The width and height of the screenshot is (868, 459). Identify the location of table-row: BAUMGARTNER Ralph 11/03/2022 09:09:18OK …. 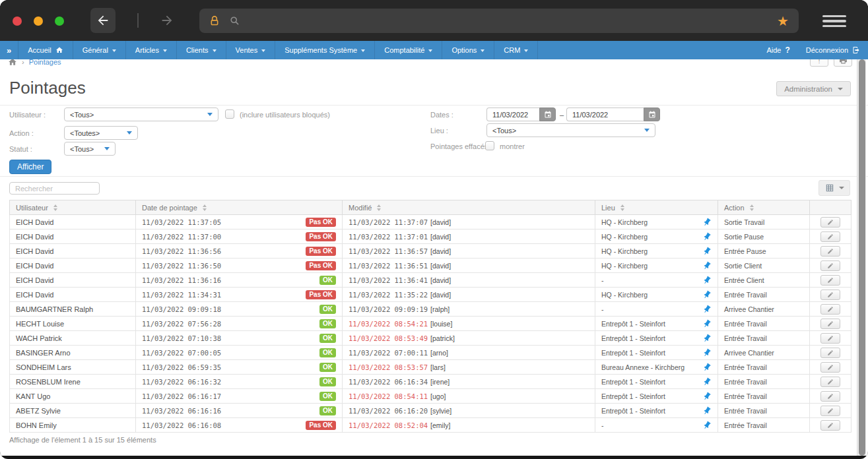
(430, 309).